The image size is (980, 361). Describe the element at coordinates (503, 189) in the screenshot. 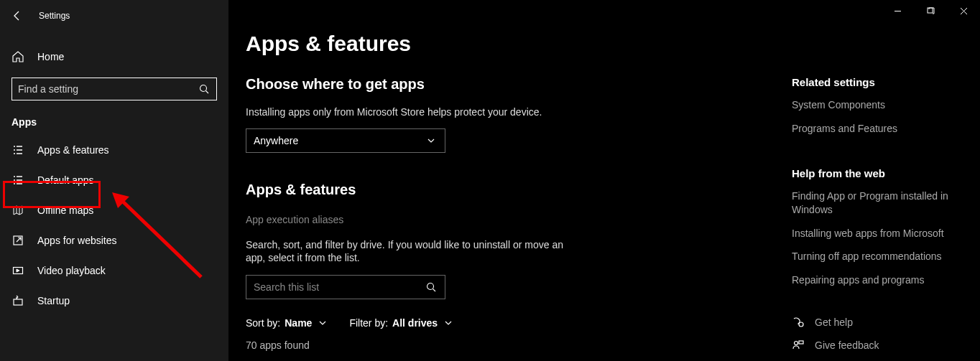

I see `section-heading-apps: Apps & features` at that location.